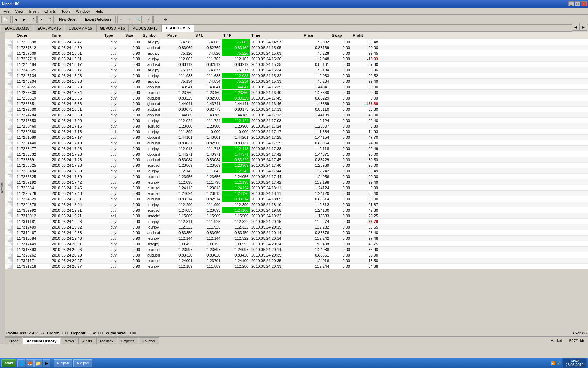 The height and width of the screenshot is (368, 588). I want to click on menu-view: View, so click(20, 11).